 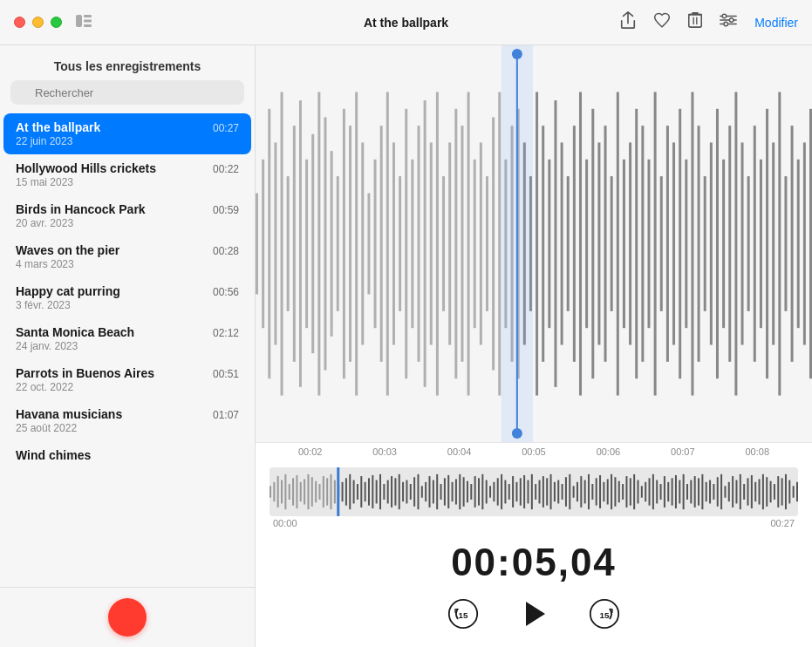 I want to click on close-button, so click(x=19, y=23).